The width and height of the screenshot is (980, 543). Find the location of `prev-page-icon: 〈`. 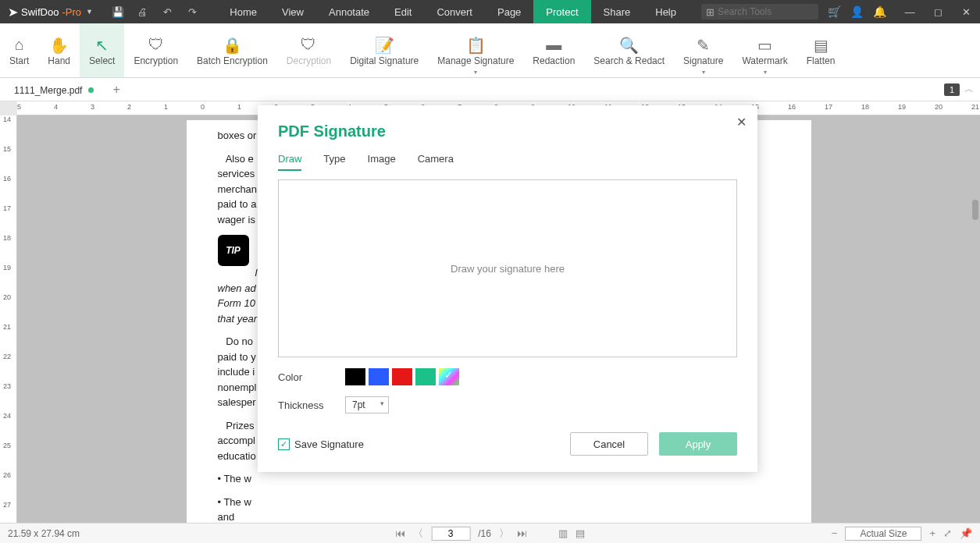

prev-page-icon: 〈 is located at coordinates (419, 534).